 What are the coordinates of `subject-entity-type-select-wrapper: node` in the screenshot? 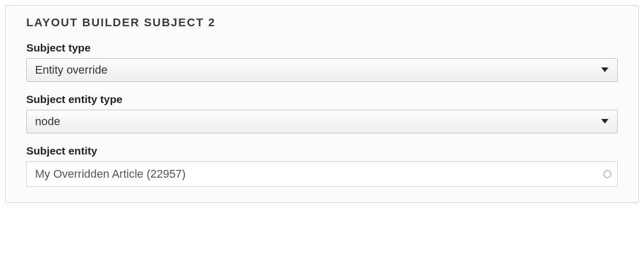 It's located at (322, 122).